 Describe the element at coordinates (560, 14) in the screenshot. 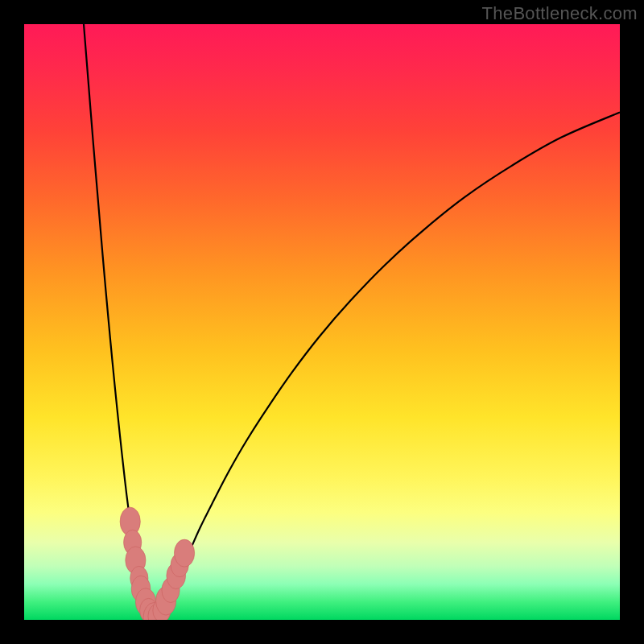

I see `watermark-text: TheBottleneck.com` at that location.